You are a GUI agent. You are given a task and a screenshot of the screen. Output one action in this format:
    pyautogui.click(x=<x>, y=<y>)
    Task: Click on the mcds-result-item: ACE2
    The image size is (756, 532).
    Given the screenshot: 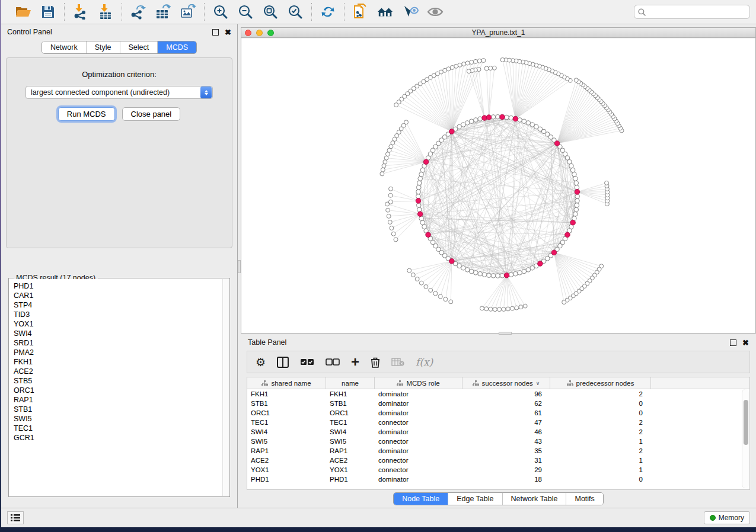 What is the action you would take?
    pyautogui.click(x=118, y=371)
    